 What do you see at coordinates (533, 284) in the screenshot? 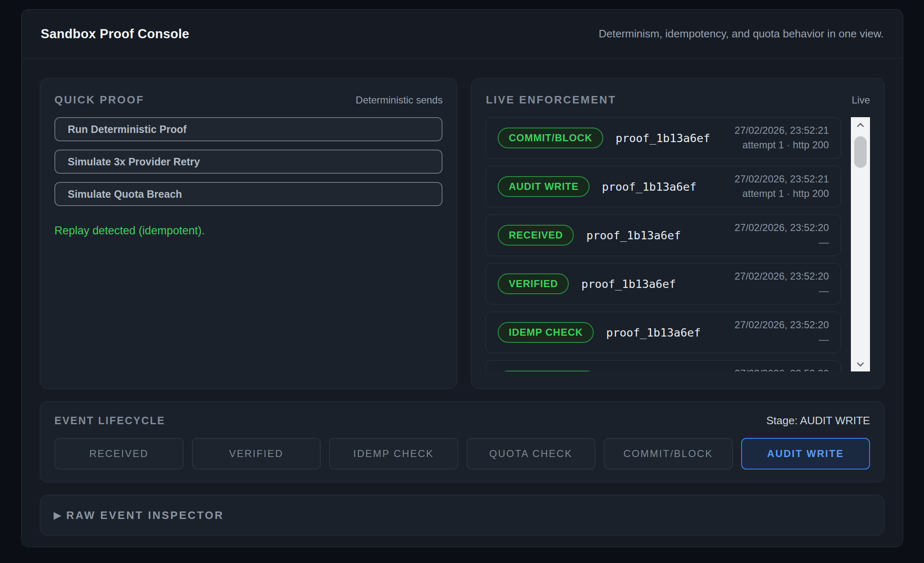
I see `stage-badge: VERIFIED` at bounding box center [533, 284].